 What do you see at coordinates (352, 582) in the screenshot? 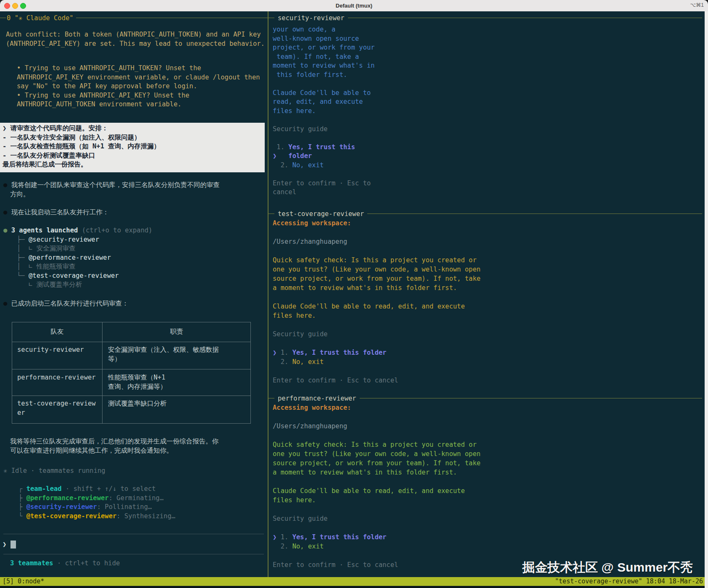
I see `tmux-status-bar: [5] 0:node* "test-coverage-reviewe" 18:0…` at bounding box center [352, 582].